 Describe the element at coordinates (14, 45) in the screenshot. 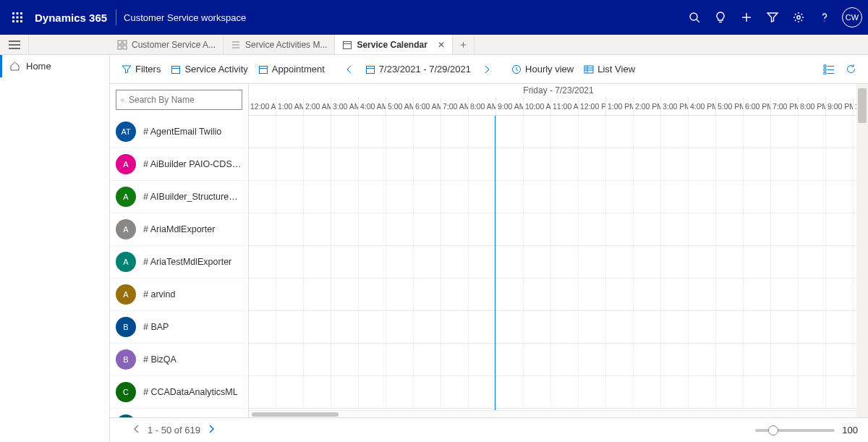

I see `site-map-toggle-icon` at that location.